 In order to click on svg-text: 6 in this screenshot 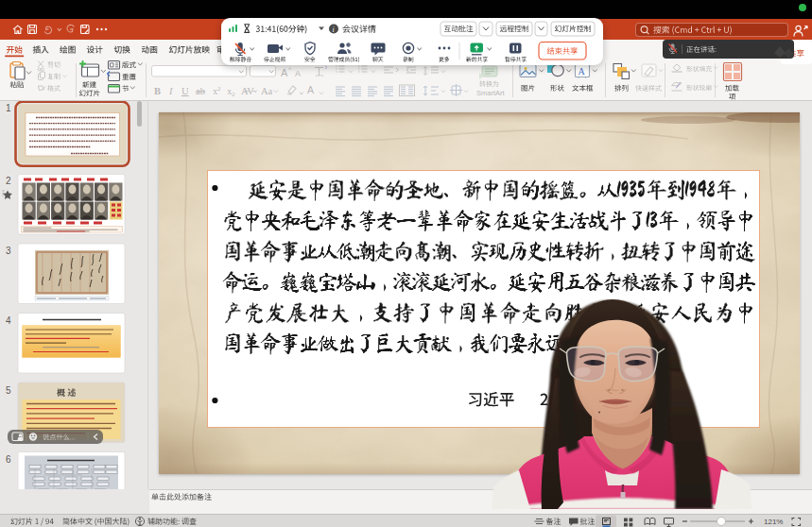, I will do `click(9, 459)`.